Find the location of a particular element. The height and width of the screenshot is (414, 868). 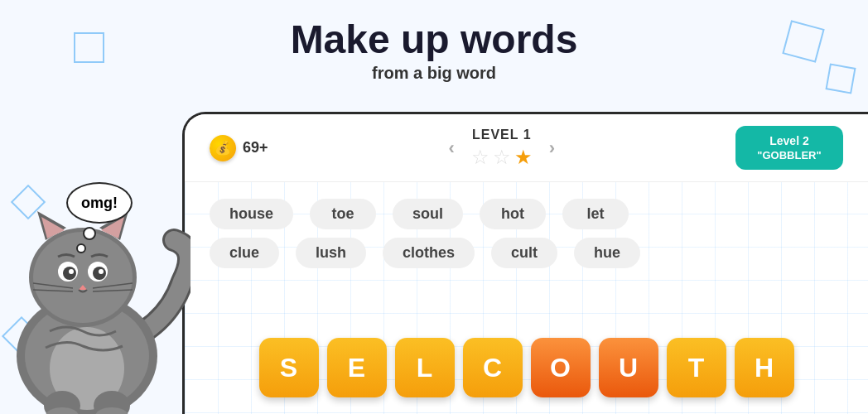

coin-icon: 💰 is located at coordinates (223, 148).